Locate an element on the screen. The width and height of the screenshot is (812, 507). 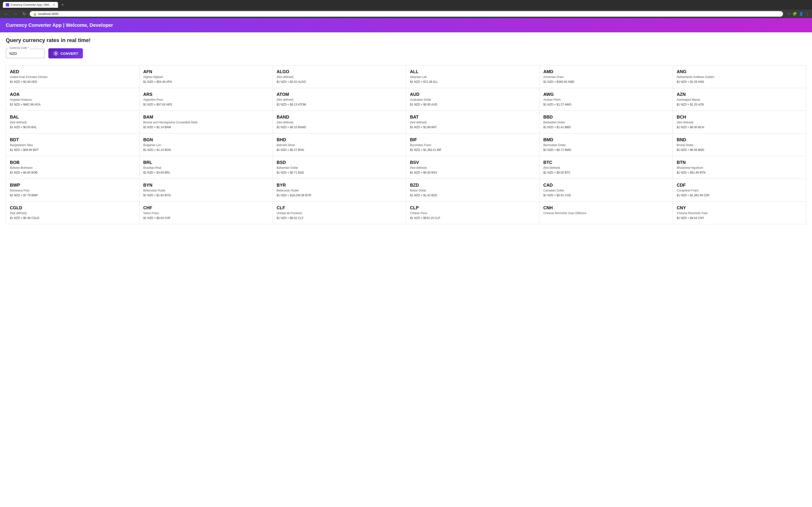
currency-code-input is located at coordinates (25, 54).